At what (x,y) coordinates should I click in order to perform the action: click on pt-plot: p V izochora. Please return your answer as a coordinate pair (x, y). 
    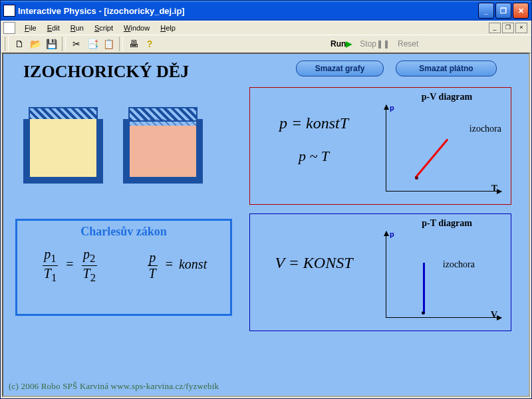
    Looking at the image, I should click on (439, 278).